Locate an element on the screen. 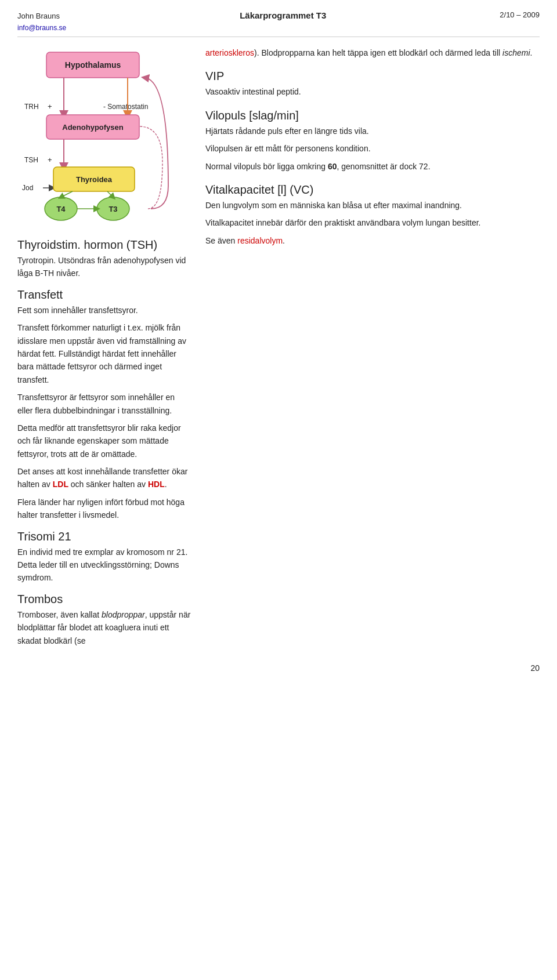  transfett-intro: Fett som innehåller transfettsyror. is located at coordinates (104, 310).